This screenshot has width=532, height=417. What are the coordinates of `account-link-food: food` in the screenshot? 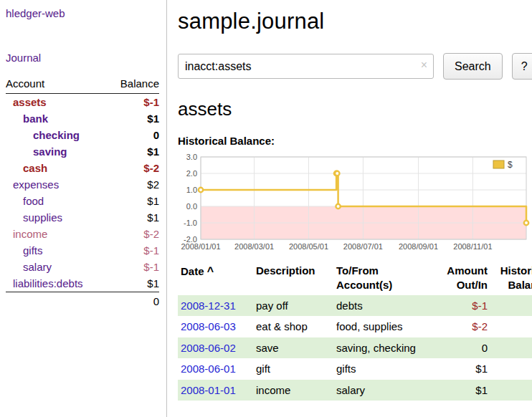 It's located at (33, 201).